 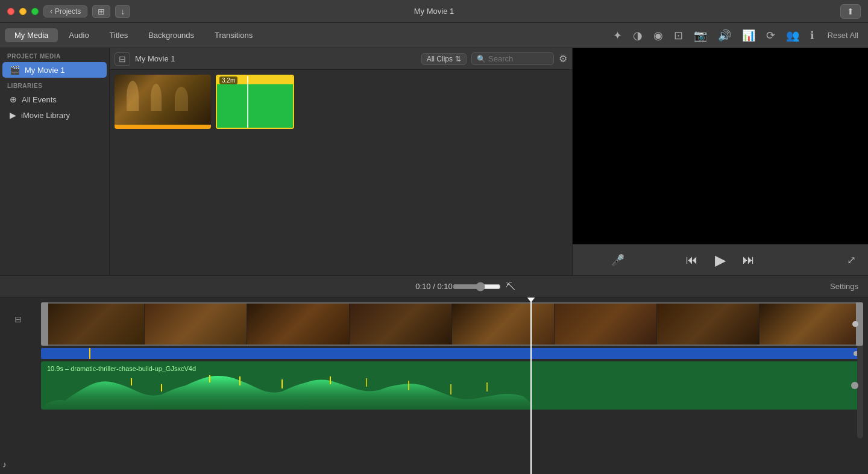 What do you see at coordinates (434, 287) in the screenshot?
I see `timeline-header: 0:10 / 0:10 ⛏ Settings` at bounding box center [434, 287].